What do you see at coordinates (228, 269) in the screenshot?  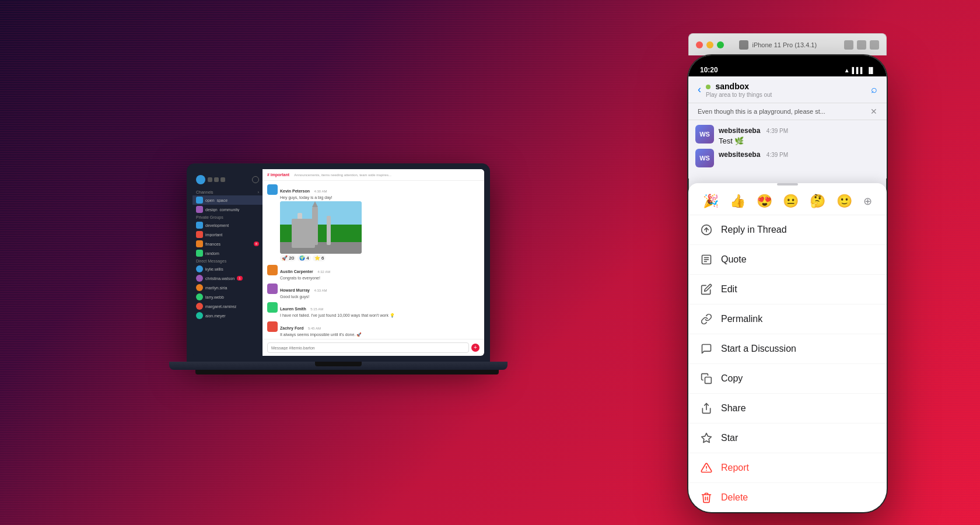 I see `rc-dm-1: kylie.willis` at bounding box center [228, 269].